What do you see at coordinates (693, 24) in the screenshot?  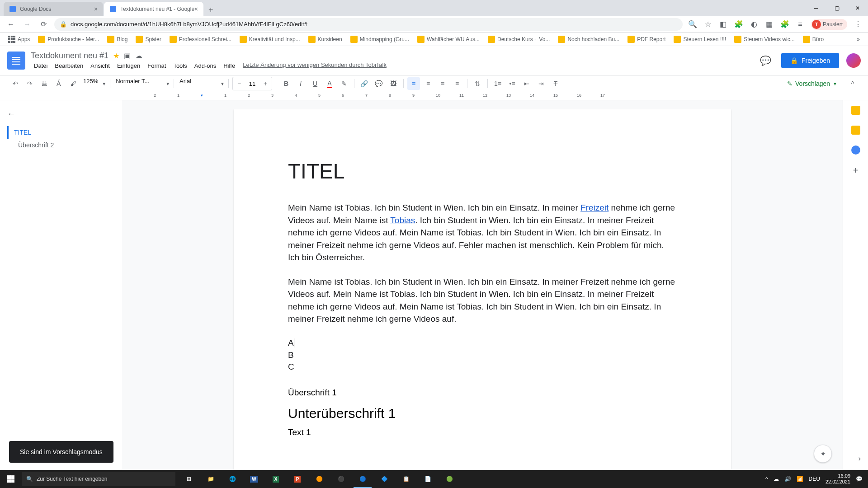 I see `zoom-icon: 🔍` at bounding box center [693, 24].